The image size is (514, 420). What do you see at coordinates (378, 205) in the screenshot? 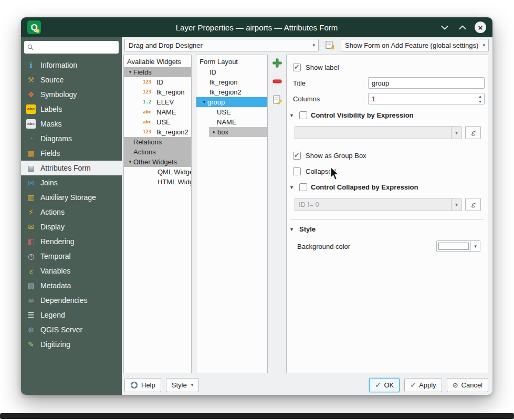
I see `collapsed-expression-combo: ID != 0 ▾` at bounding box center [378, 205].